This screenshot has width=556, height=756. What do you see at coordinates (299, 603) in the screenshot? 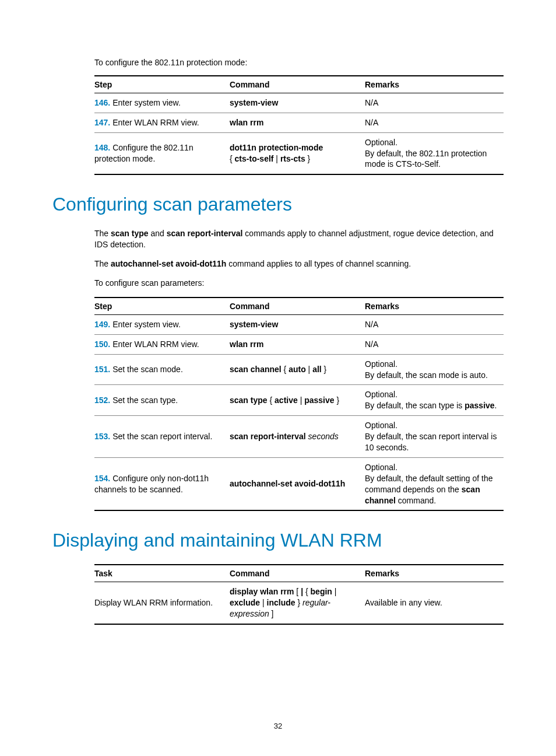
I see `table-row: Display WLAN RRM information.display wla…` at bounding box center [299, 603].